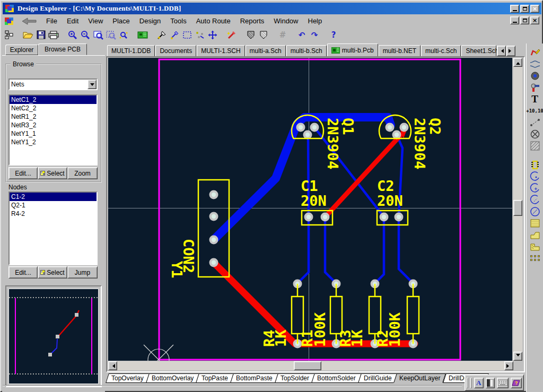  Describe the element at coordinates (516, 383) in the screenshot. I see `help-book-icon: ?` at that location.